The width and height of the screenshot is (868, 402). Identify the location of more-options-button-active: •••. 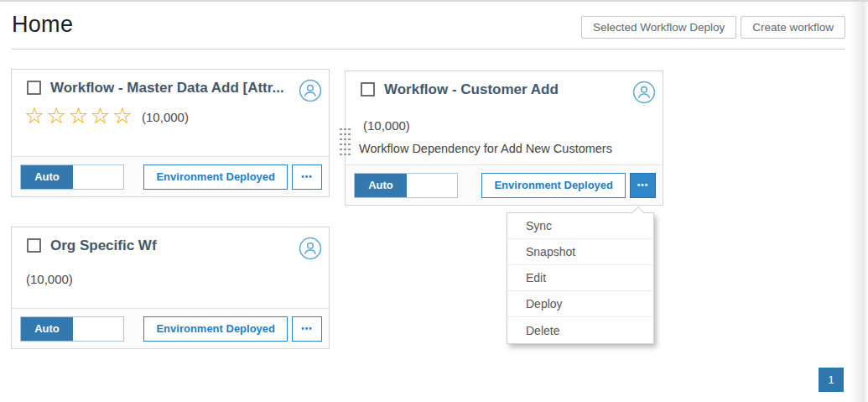
(642, 185).